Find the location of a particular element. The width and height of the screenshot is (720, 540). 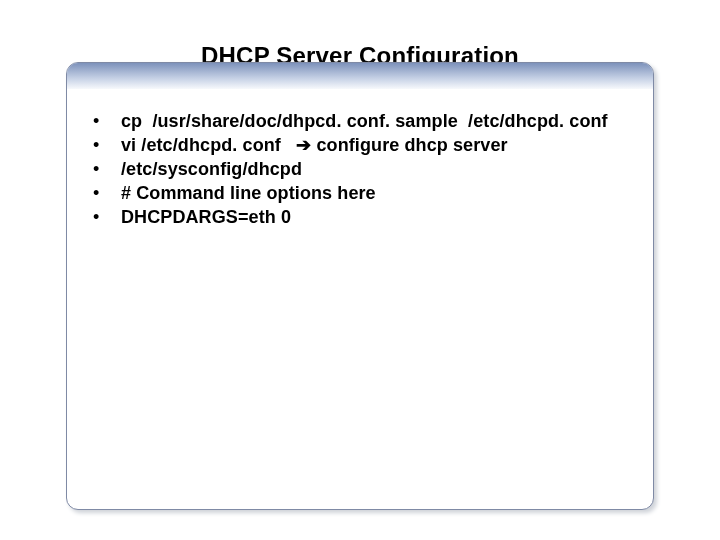

list-item-text: # Command line options here is located at coordinates (380, 193).